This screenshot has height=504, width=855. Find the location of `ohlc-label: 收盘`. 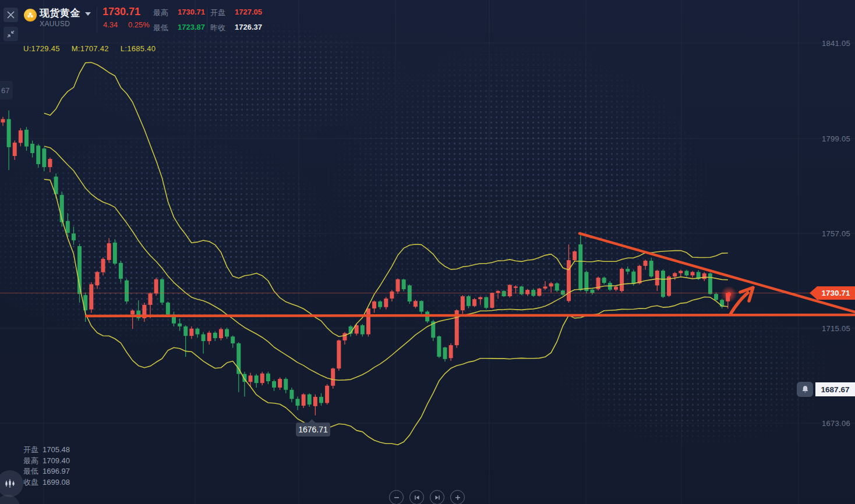

ohlc-label: 收盘 is located at coordinates (31, 483).